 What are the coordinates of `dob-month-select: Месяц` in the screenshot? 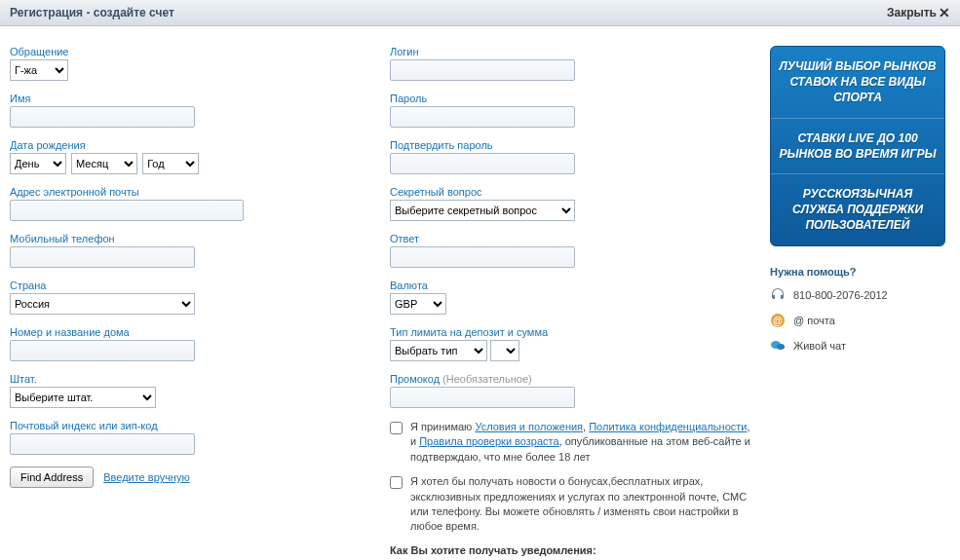 It's located at (104, 164).